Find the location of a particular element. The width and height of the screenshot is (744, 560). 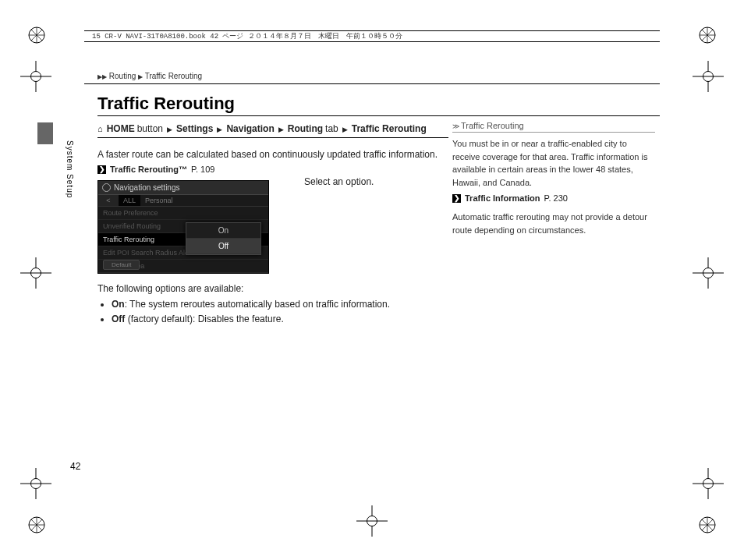

popup-menu: On Off is located at coordinates (223, 239).